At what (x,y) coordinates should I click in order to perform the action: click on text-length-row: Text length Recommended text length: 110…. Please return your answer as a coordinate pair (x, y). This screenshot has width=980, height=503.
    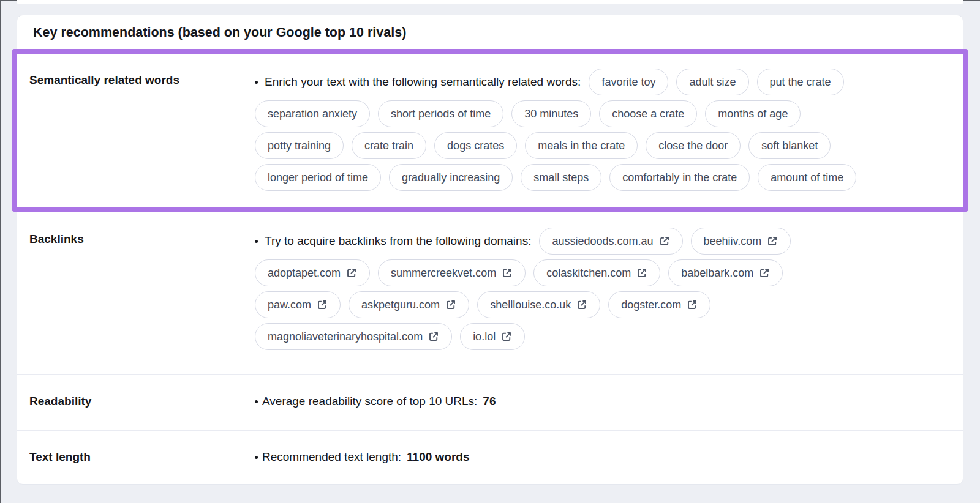
    Looking at the image, I should click on (490, 457).